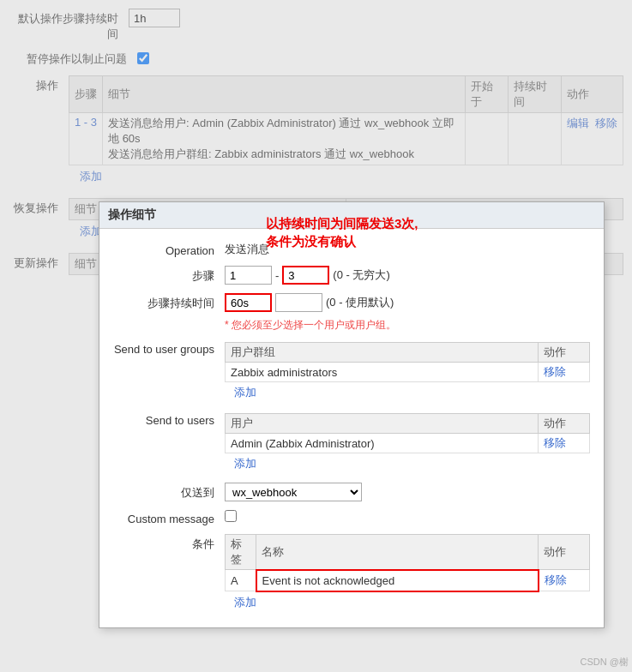 Image resolution: width=632 pixels, height=672 pixels. What do you see at coordinates (408, 444) in the screenshot?
I see `list-item: Admin (Zabbix Administrator) 移除` at bounding box center [408, 444].